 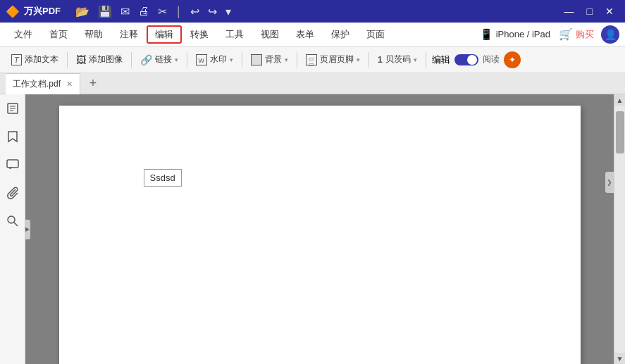 What do you see at coordinates (576, 34) in the screenshot?
I see `shop-button: 🛒 购买` at bounding box center [576, 34].